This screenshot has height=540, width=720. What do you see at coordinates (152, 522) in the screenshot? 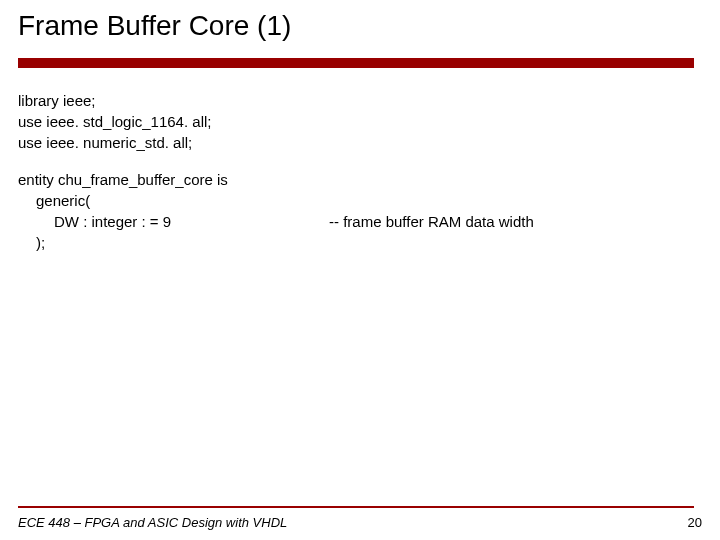
I see `footer-course: ECE 448 – FPGA and ASIC Design with VHDL` at bounding box center [152, 522].